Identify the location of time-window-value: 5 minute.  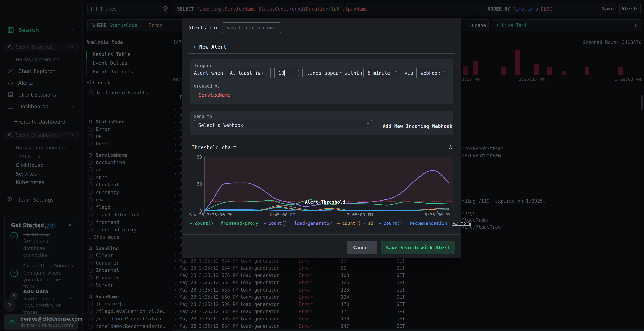
(379, 73).